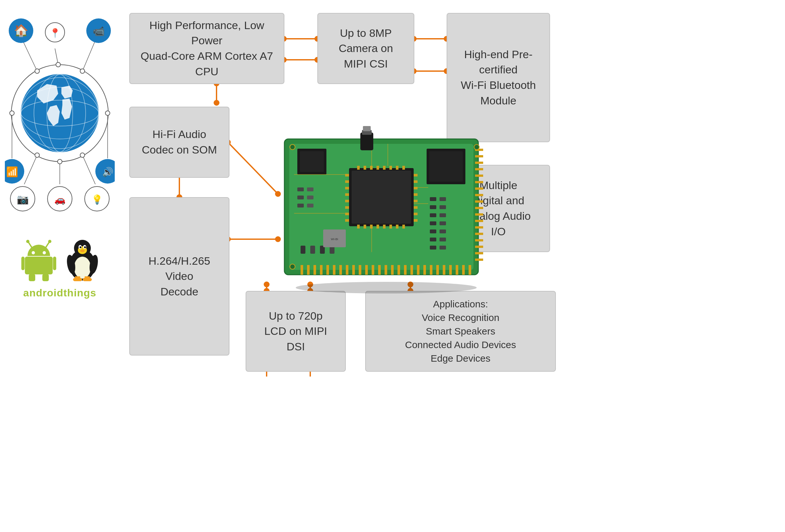 The width and height of the screenshot is (785, 532). Describe the element at coordinates (296, 332) in the screenshot. I see `lcd-feature-text: Up to 720p LCD on MIPI DSI` at that location.